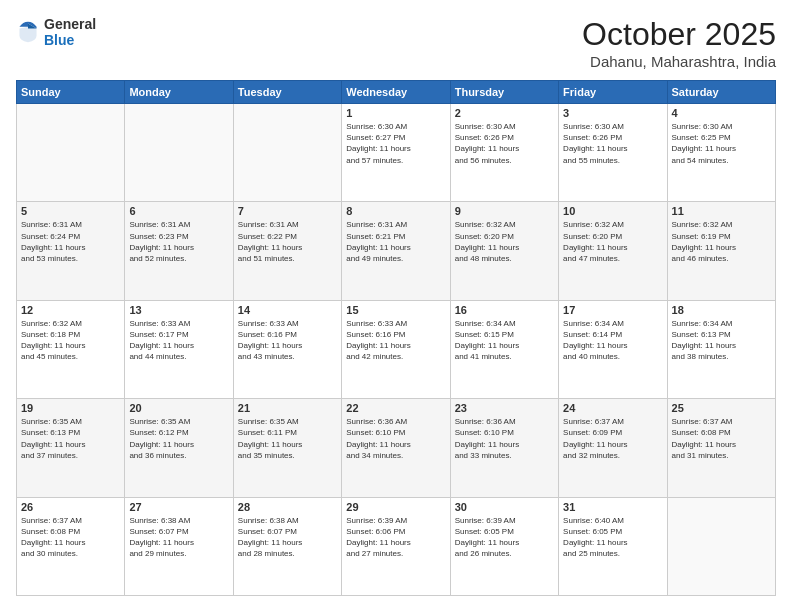  What do you see at coordinates (70, 24) in the screenshot?
I see `logo-general: General` at bounding box center [70, 24].